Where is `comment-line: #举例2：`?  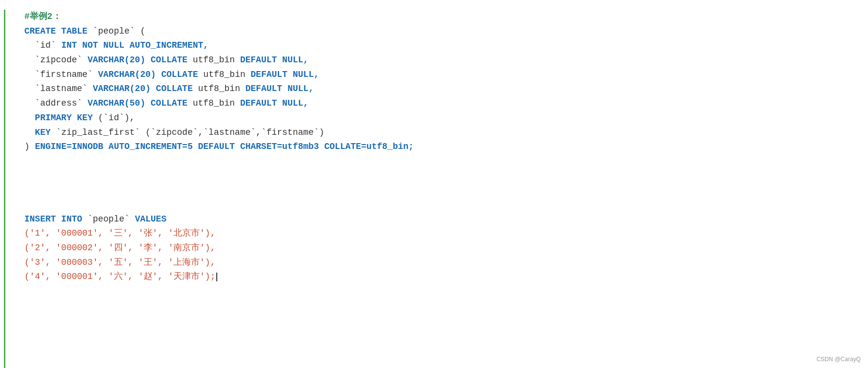 comment-line: #举例2： is located at coordinates (43, 17).